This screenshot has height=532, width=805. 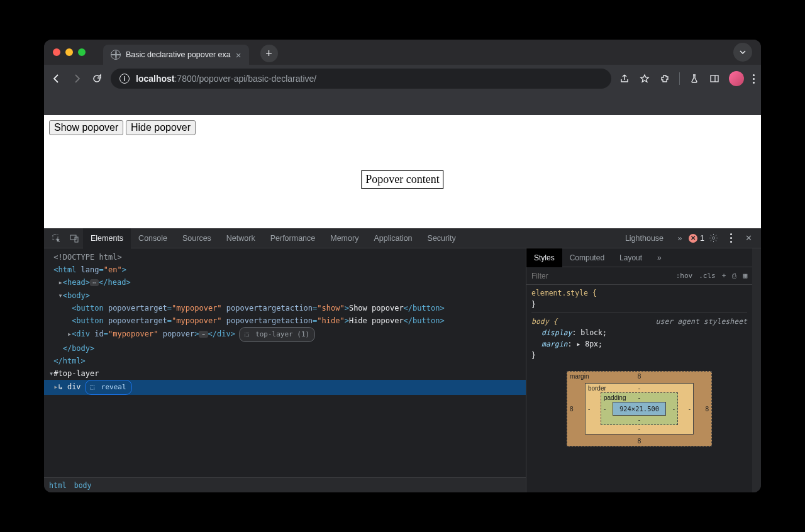 What do you see at coordinates (694, 79) in the screenshot?
I see `labs-icon` at bounding box center [694, 79].